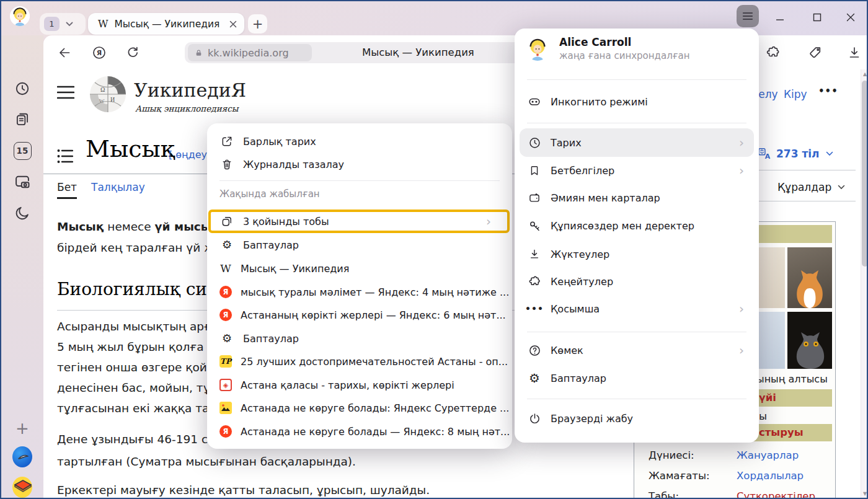  What do you see at coordinates (810, 340) in the screenshot?
I see `cat-photo-grey` at bounding box center [810, 340].